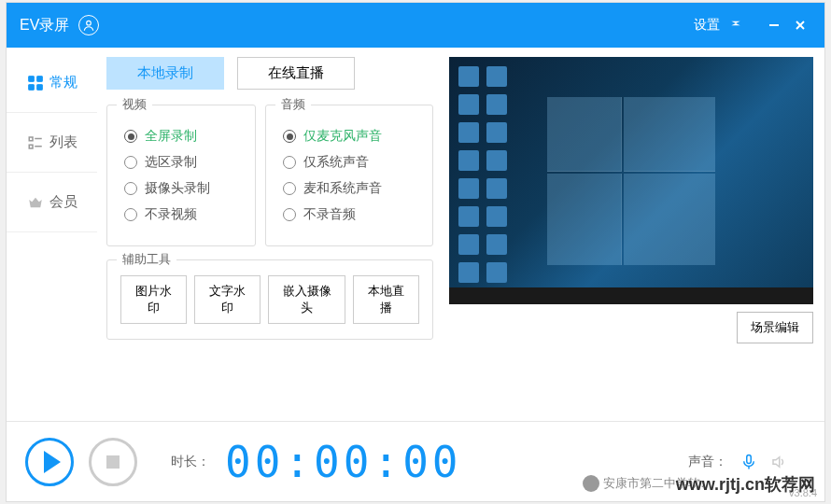 Image resolution: width=831 pixels, height=504 pixels. I want to click on video-opt-region: 选区录制, so click(183, 162).